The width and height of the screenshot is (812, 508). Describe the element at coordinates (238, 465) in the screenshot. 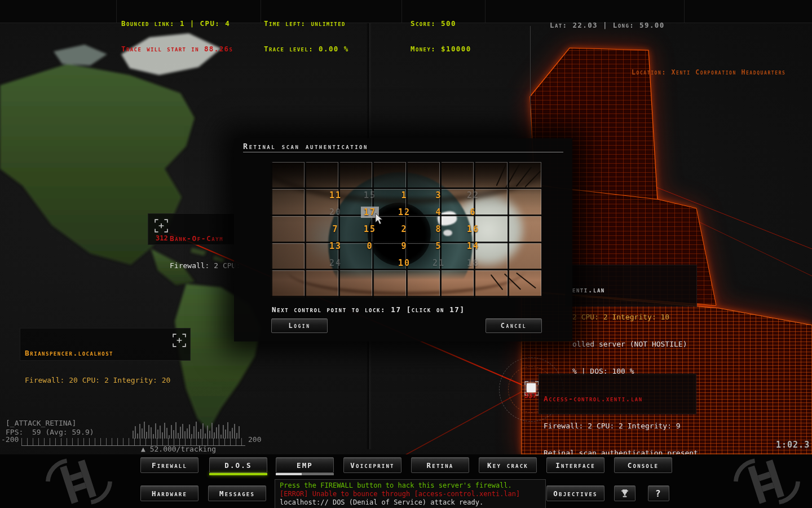

I see `toolbar-button-d-o-s: D.O.S` at that location.